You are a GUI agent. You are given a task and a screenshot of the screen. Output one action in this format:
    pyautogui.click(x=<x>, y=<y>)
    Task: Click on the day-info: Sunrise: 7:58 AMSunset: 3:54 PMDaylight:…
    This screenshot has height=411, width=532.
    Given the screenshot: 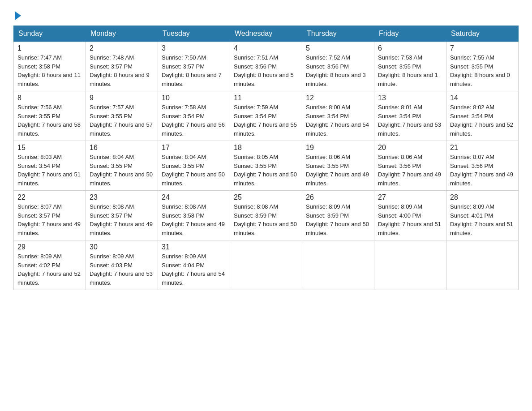 What is the action you would take?
    pyautogui.click(x=194, y=120)
    